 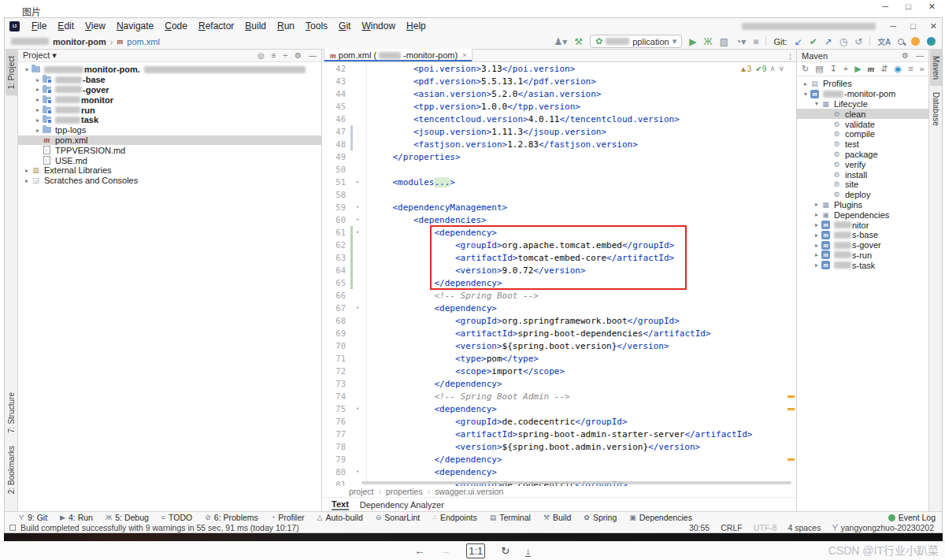 What do you see at coordinates (909, 6) in the screenshot?
I see `photos-maximize-button: □` at bounding box center [909, 6].